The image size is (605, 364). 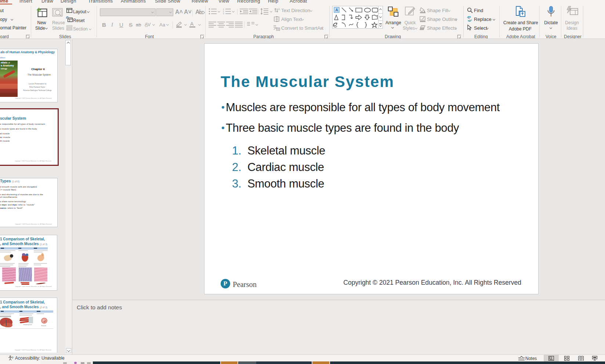 What do you see at coordinates (224, 14) in the screenshot?
I see `svg-text: 3` at bounding box center [224, 14].